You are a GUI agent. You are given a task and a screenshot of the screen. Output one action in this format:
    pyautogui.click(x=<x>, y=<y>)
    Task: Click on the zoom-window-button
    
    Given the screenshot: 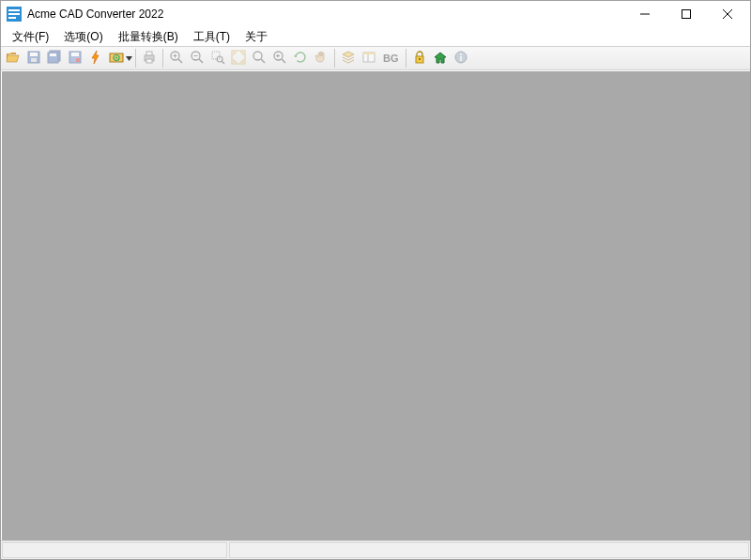 What is the action you would take?
    pyautogui.click(x=218, y=58)
    